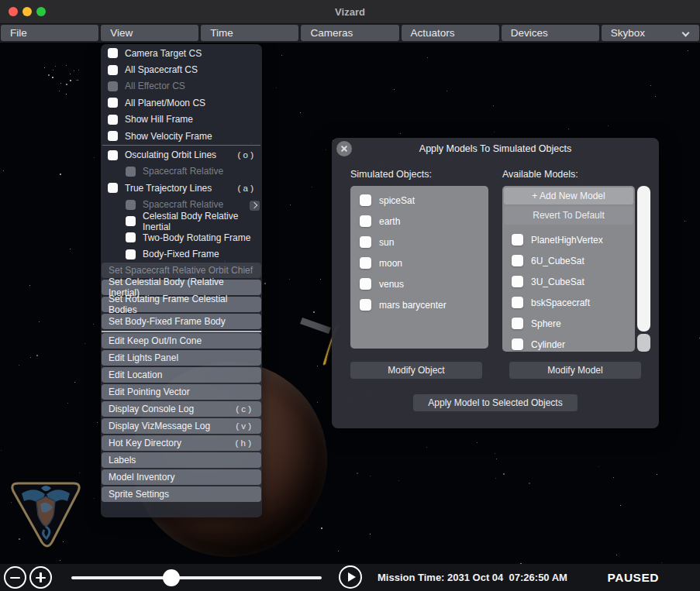 The width and height of the screenshot is (700, 591). I want to click on menu-item-set-celestial-body-relative-inertial: Set Celestial Body (Relative Inertial), so click(181, 287).